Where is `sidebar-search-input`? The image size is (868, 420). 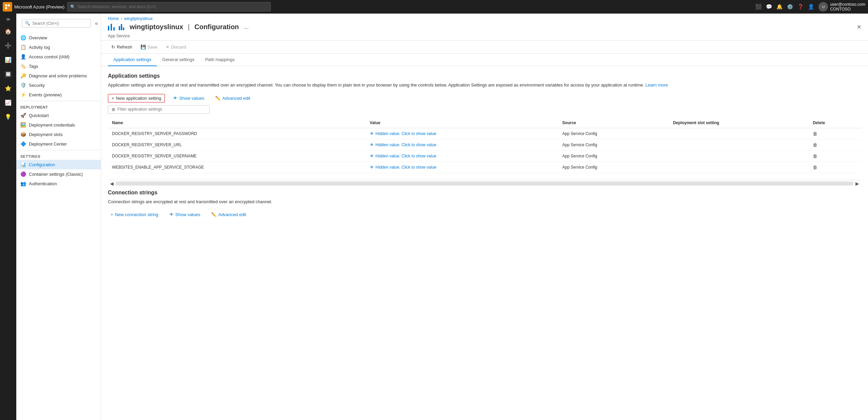 sidebar-search-input is located at coordinates (60, 23).